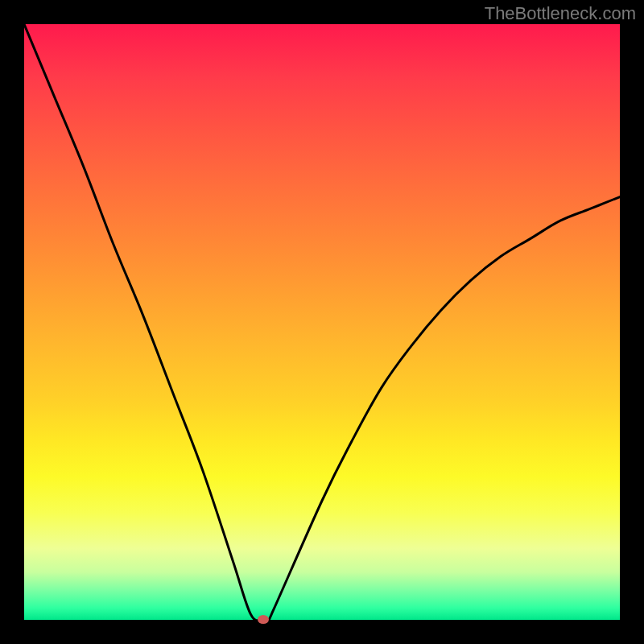 This screenshot has width=644, height=644. I want to click on watermark-text: TheBottleneck.com, so click(560, 14).